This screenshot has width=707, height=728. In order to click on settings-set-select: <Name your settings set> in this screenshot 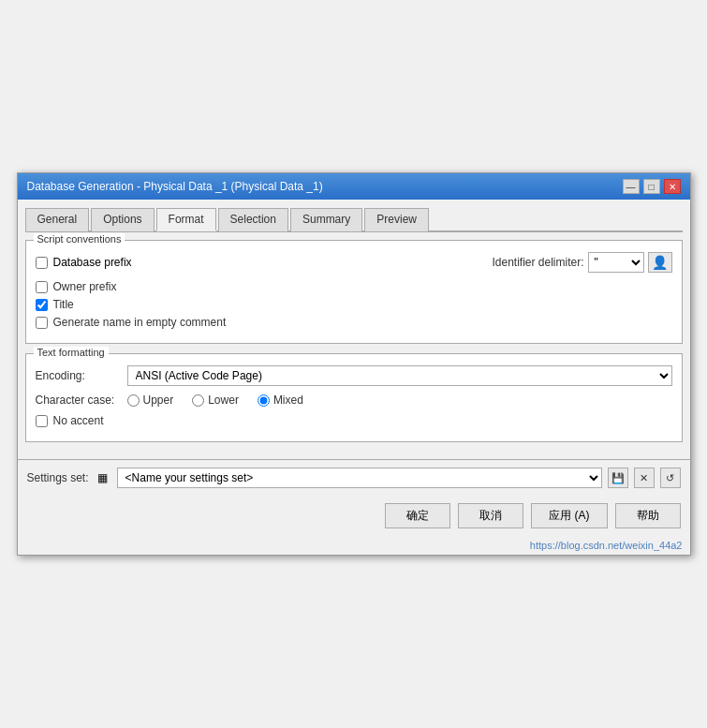, I will do `click(360, 478)`.